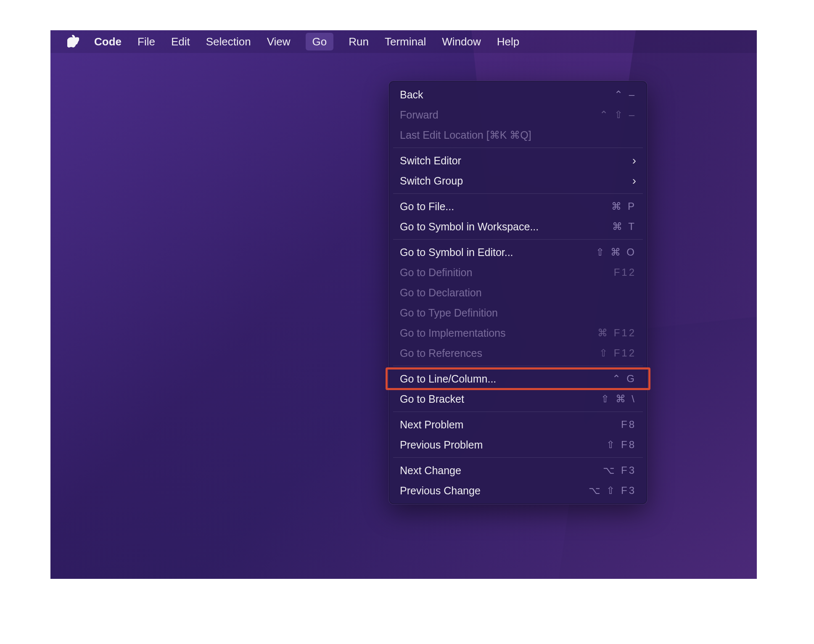 The image size is (814, 644). I want to click on menuitem-shortcut: ⇧ F12, so click(618, 353).